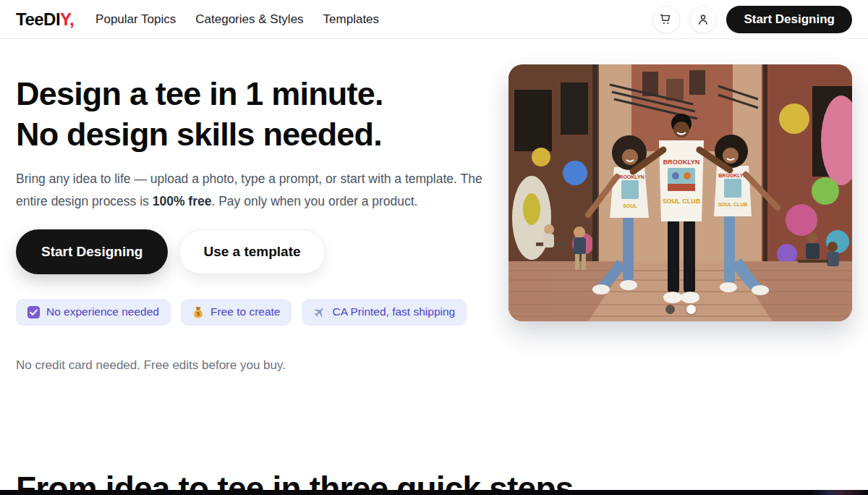  Describe the element at coordinates (237, 313) in the screenshot. I see `badge-free-to-create: $ Free to create` at that location.